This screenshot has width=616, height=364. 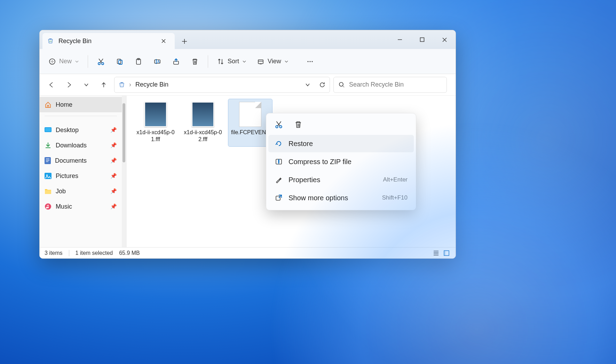 I want to click on document-icon, so click(x=250, y=114).